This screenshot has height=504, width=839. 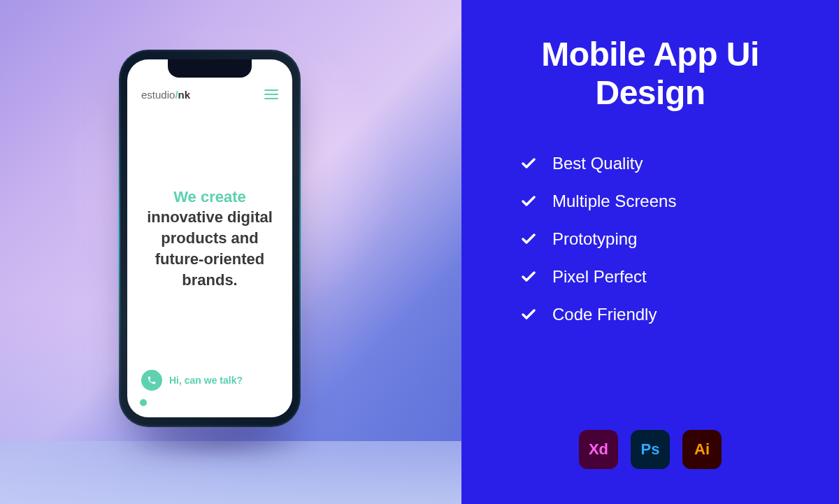 What do you see at coordinates (210, 238) in the screenshot?
I see `phone-screen: estudio/nk We create innovative digital …` at bounding box center [210, 238].